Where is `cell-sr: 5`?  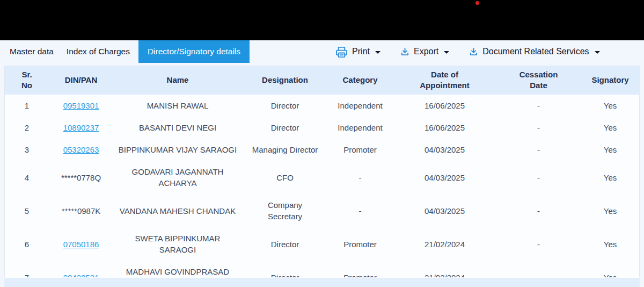
cell-sr: 5 is located at coordinates (27, 211).